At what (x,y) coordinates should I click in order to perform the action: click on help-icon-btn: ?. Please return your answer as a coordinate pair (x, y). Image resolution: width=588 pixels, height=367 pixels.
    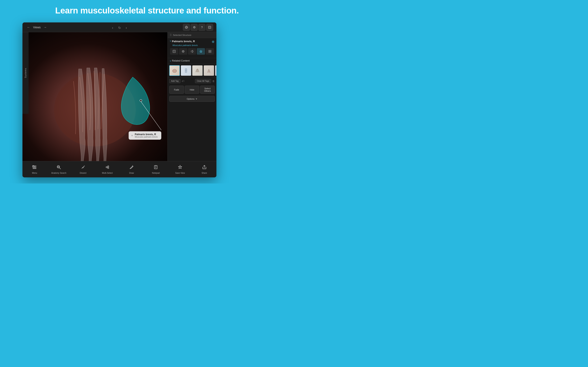
    Looking at the image, I should click on (202, 27).